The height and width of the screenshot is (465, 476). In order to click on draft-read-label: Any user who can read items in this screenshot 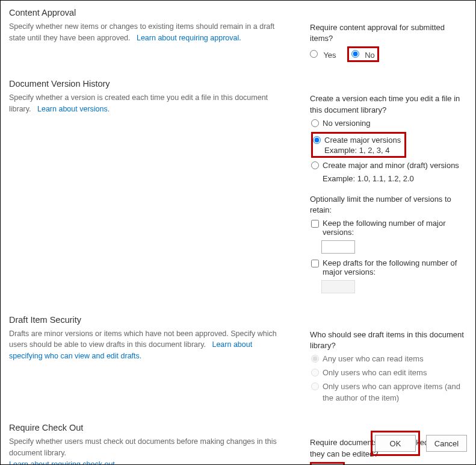, I will do `click(373, 359)`.